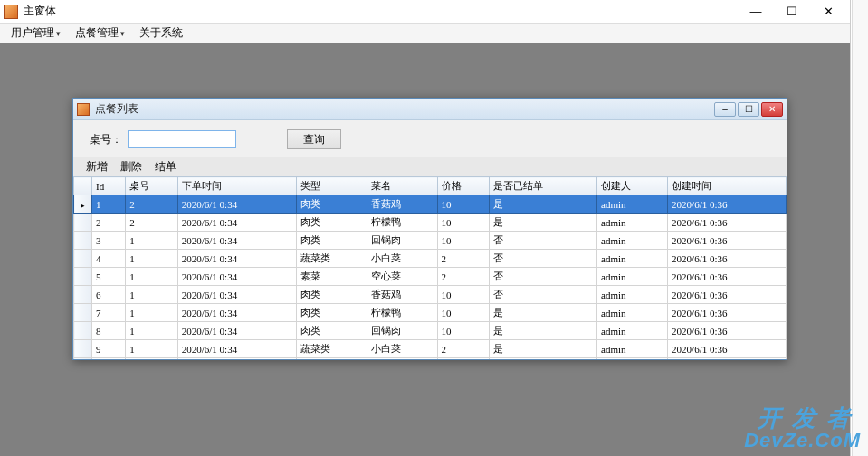  I want to click on table-row: 612020/6/1 0:34肉类香菇鸡10否admin2020/6/1 0:3…, so click(431, 295).